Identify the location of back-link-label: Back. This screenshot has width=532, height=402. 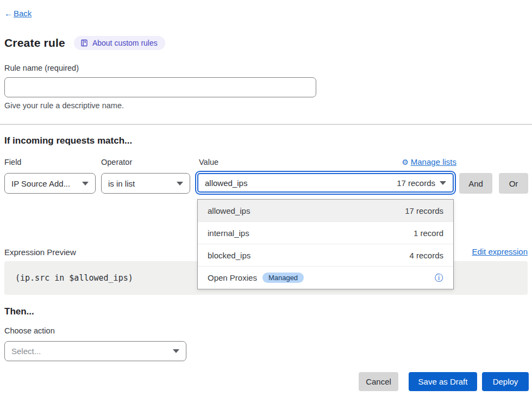
(23, 13).